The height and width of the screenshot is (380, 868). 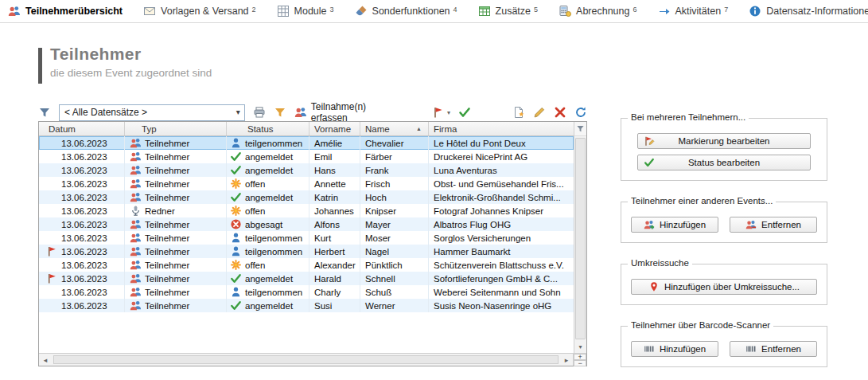 I want to click on cell-status: offen, so click(x=268, y=183).